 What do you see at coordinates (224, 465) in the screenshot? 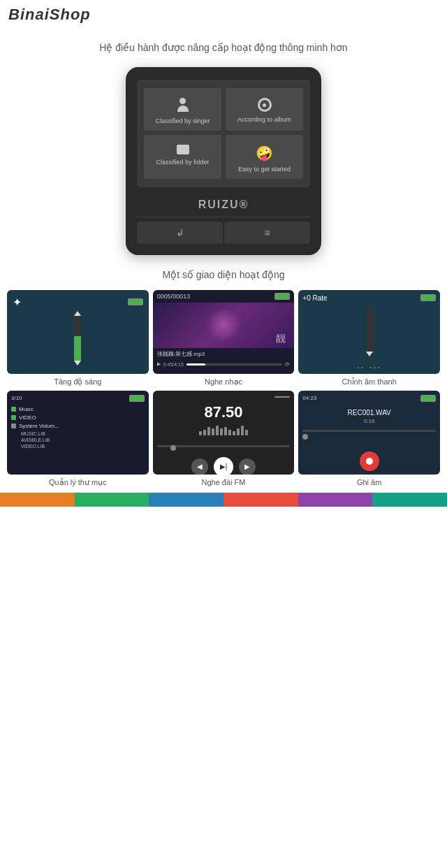
I see `fm-controls: ◀ ▶| ▶` at bounding box center [224, 465].